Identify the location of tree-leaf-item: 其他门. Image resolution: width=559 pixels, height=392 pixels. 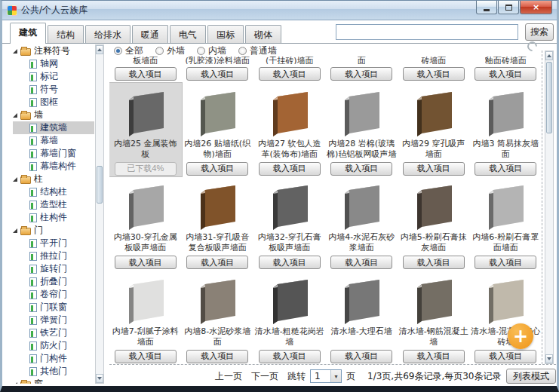
(54, 371).